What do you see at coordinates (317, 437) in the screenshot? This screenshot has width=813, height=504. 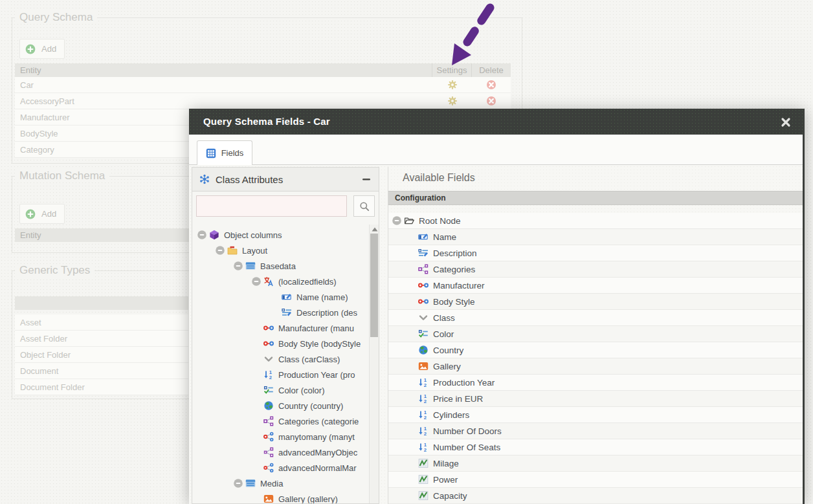 I see `tree-item-label: manytomany (manyt` at bounding box center [317, 437].